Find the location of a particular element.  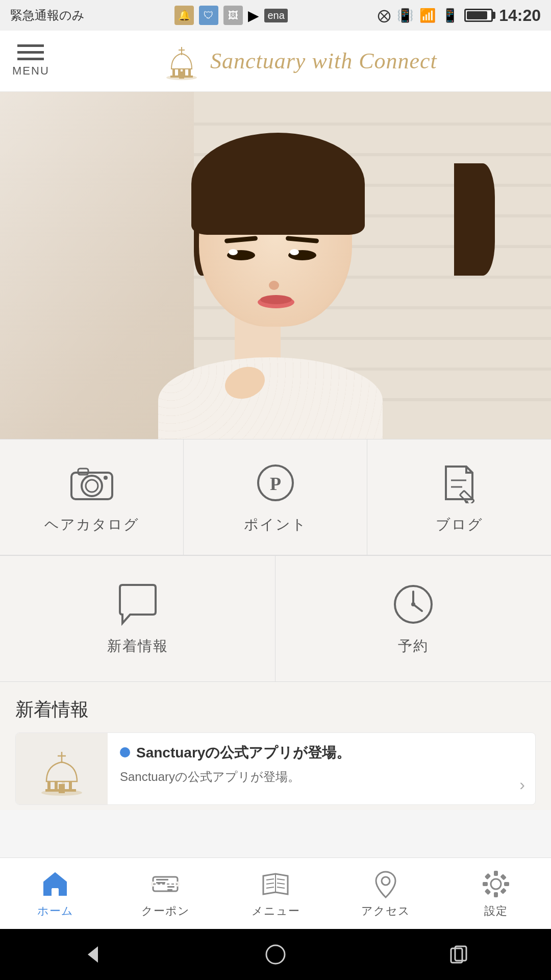

blog-button: ブログ is located at coordinates (459, 497).